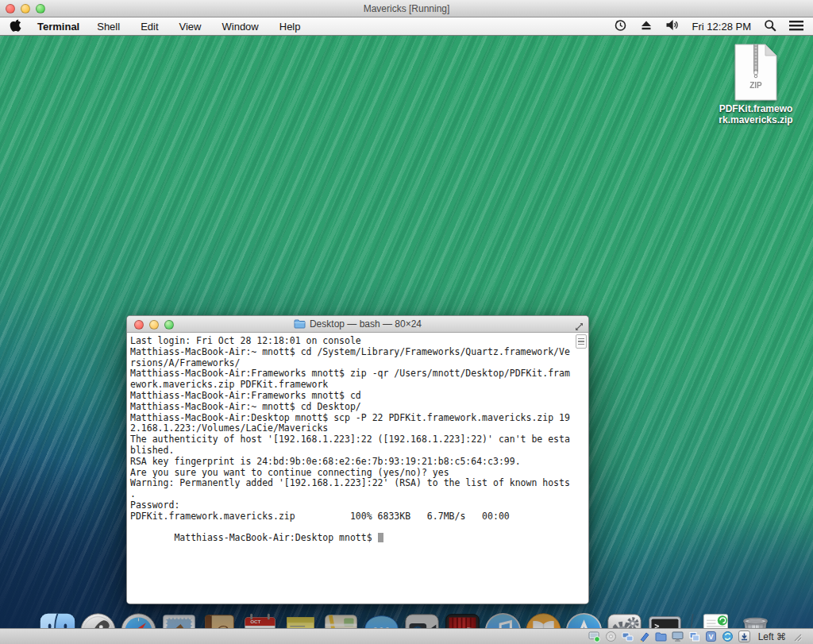  What do you see at coordinates (357, 451) in the screenshot?
I see `terminal-line: blished.` at bounding box center [357, 451].